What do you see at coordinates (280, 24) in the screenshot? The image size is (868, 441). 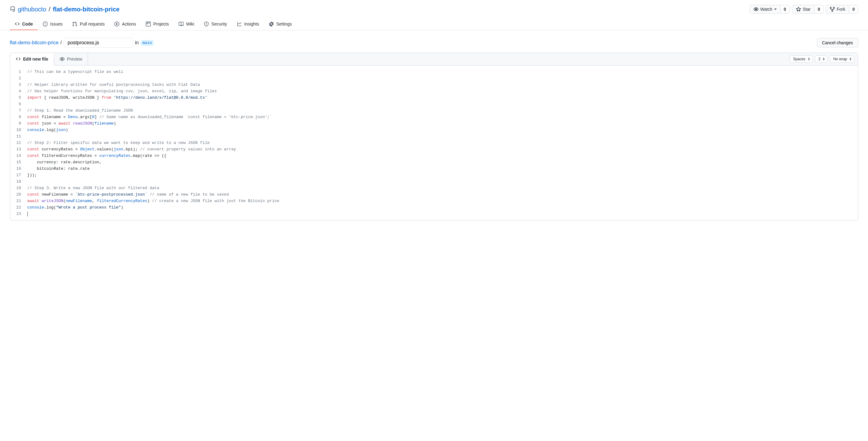 I see `tab-settings: Settings` at bounding box center [280, 24].